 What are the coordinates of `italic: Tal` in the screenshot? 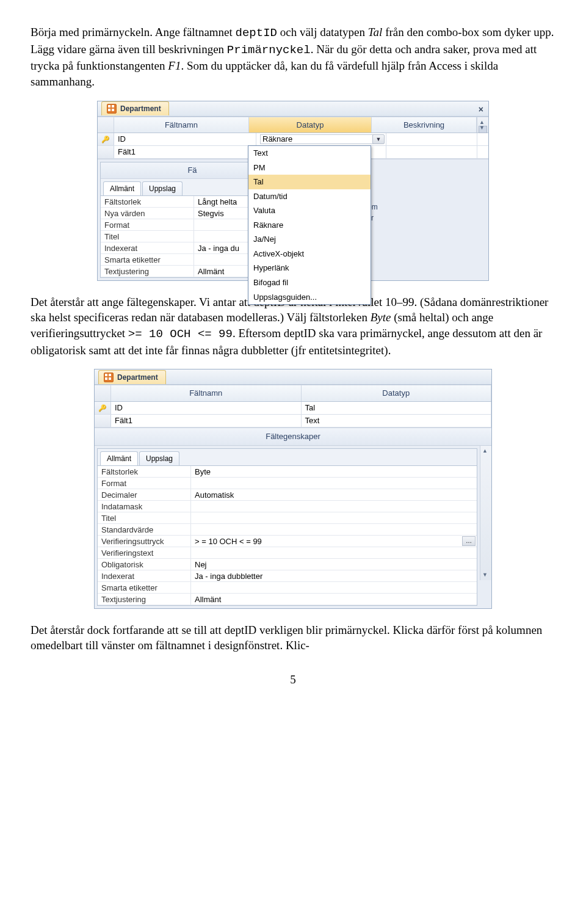 It's located at (375, 32).